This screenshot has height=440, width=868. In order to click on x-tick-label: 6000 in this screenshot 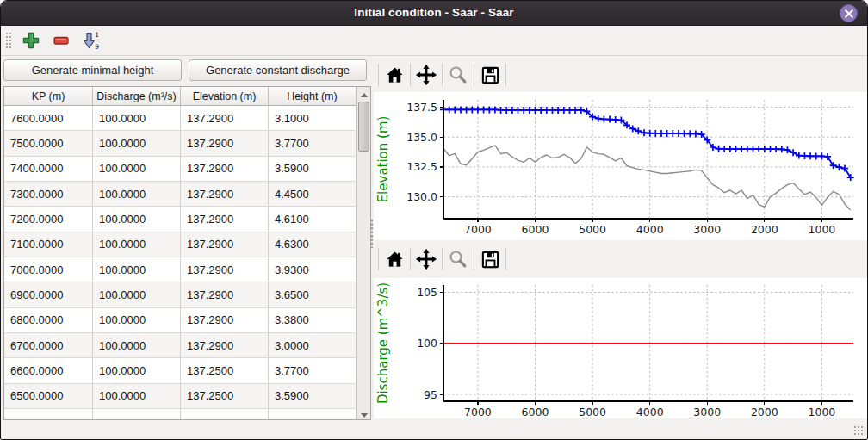, I will do `click(536, 412)`.